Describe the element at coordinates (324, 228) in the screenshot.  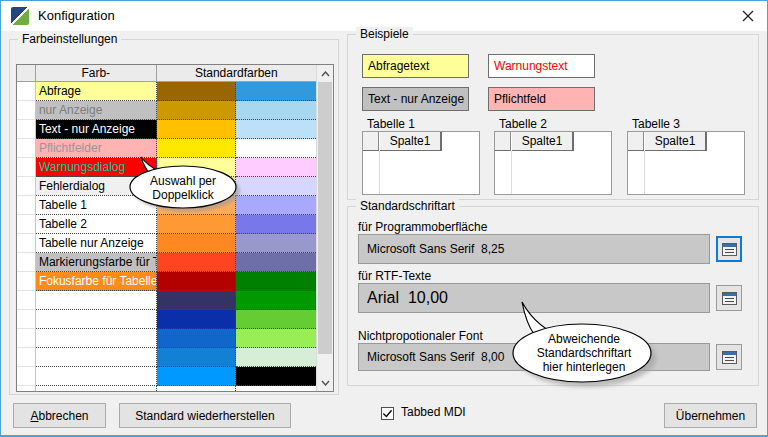
I see `color-table-scrollbar` at that location.